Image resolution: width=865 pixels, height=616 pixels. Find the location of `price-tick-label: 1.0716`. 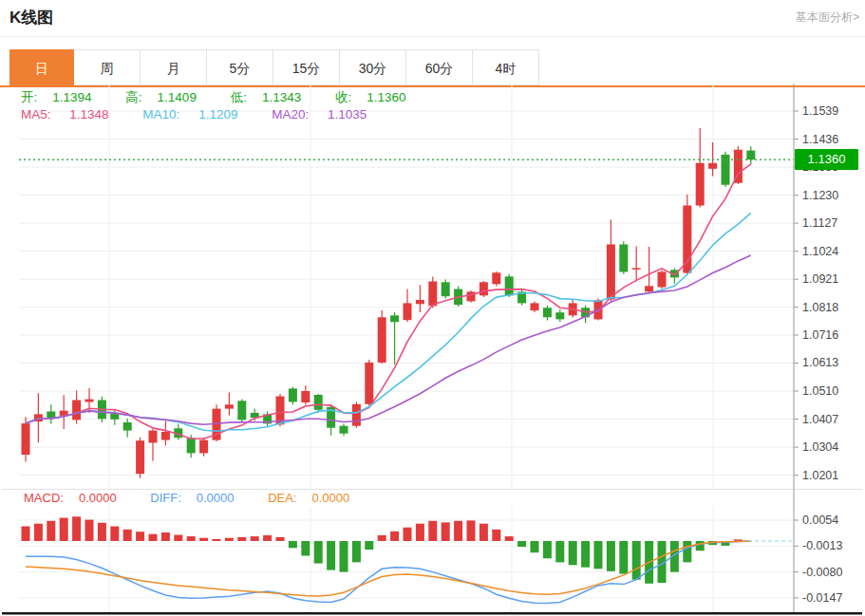

price-tick-label: 1.0716 is located at coordinates (832, 335).